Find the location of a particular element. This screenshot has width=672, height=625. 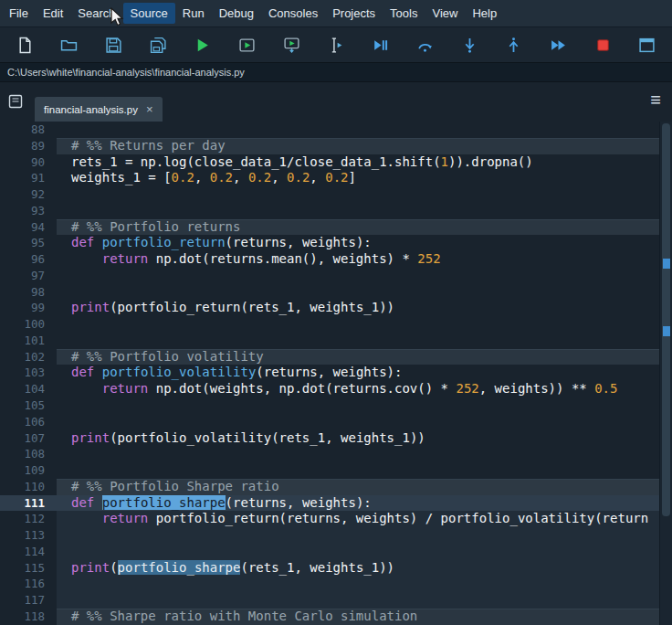

menu-item-edit: Edit is located at coordinates (53, 13).